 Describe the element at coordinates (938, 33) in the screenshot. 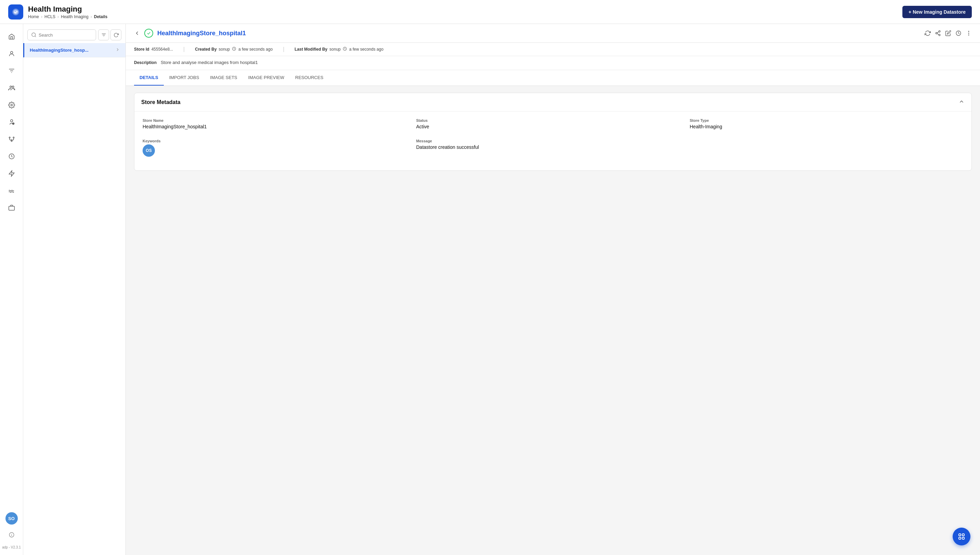

I see `share-icon` at that location.